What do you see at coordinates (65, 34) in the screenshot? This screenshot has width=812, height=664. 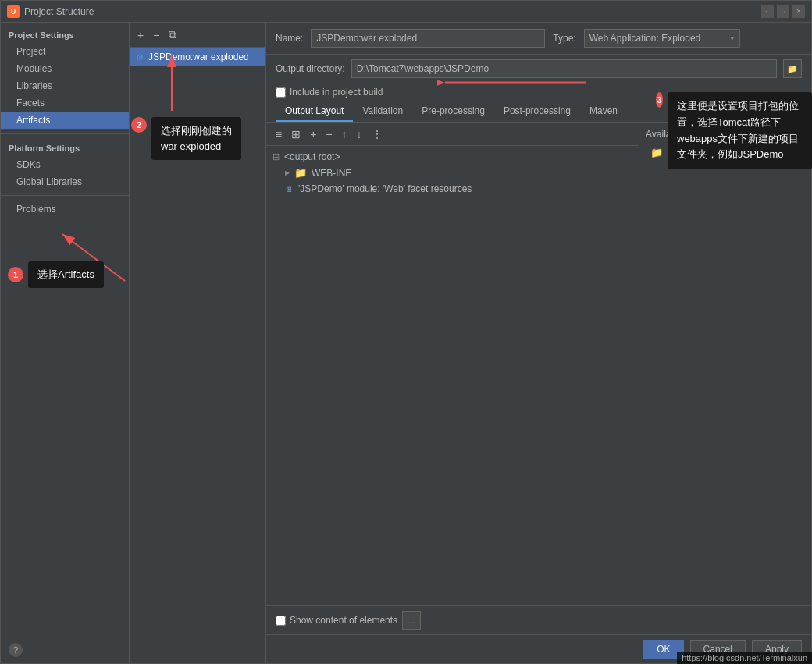 I see `project-settings-header: Project Settings` at bounding box center [65, 34].